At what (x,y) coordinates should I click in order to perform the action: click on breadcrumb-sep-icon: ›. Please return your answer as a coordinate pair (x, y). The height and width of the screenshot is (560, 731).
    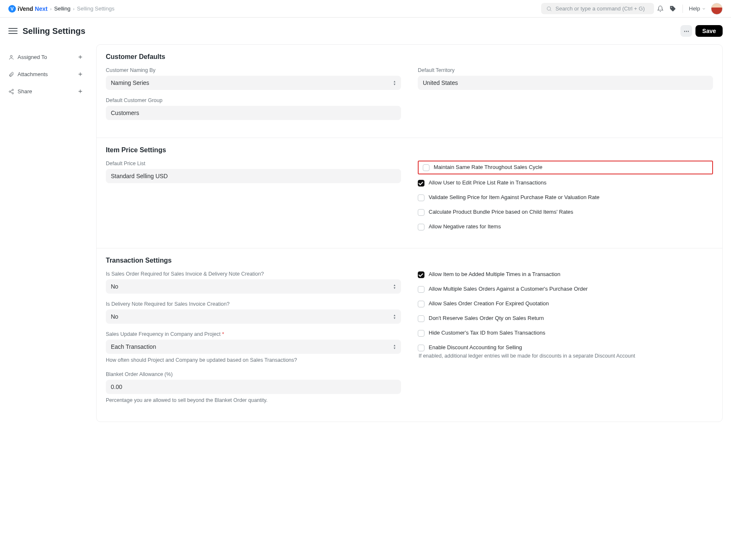
    Looking at the image, I should click on (74, 9).